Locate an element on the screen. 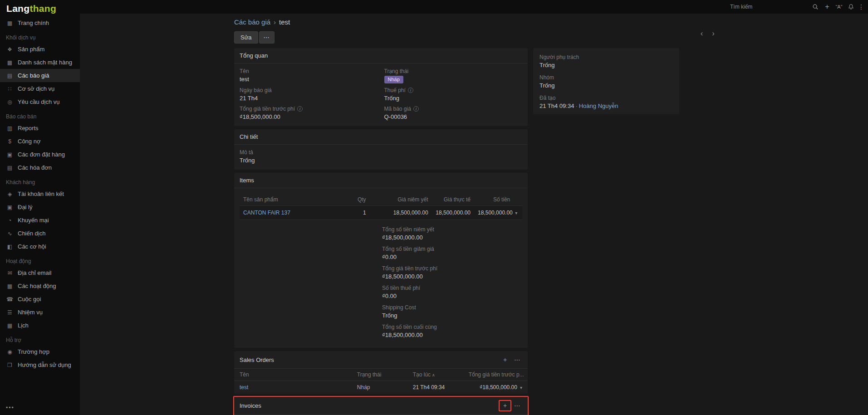 The height and width of the screenshot is (415, 868). summary-field: Shipping Cost Trống is located at coordinates (452, 312).